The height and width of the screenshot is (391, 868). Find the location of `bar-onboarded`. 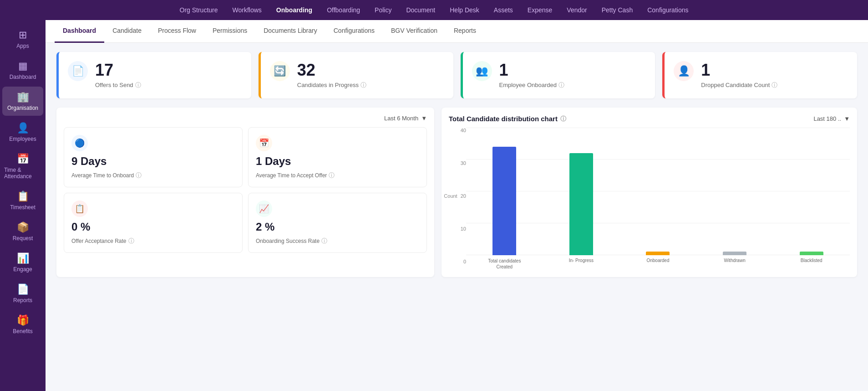

bar-onboarded is located at coordinates (658, 253).